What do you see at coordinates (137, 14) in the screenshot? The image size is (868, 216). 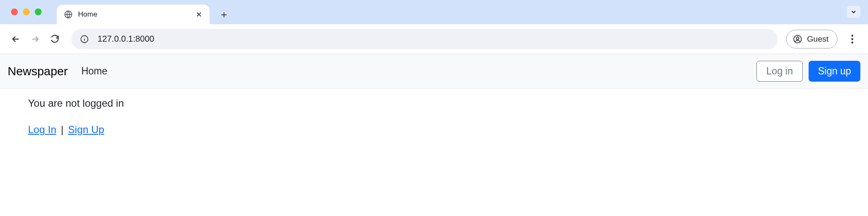 I see `tab-title: Home` at bounding box center [137, 14].